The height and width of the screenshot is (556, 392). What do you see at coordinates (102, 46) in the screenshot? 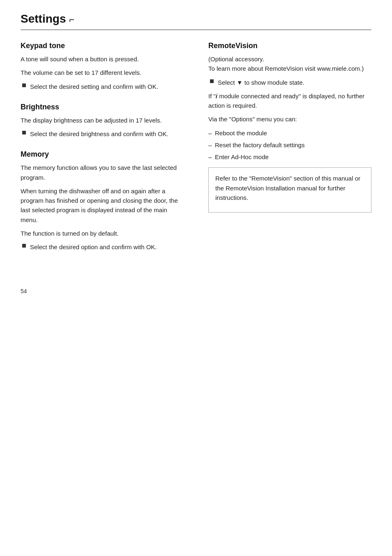
I see `keypad-tone-title: Keypad tone` at bounding box center [102, 46].